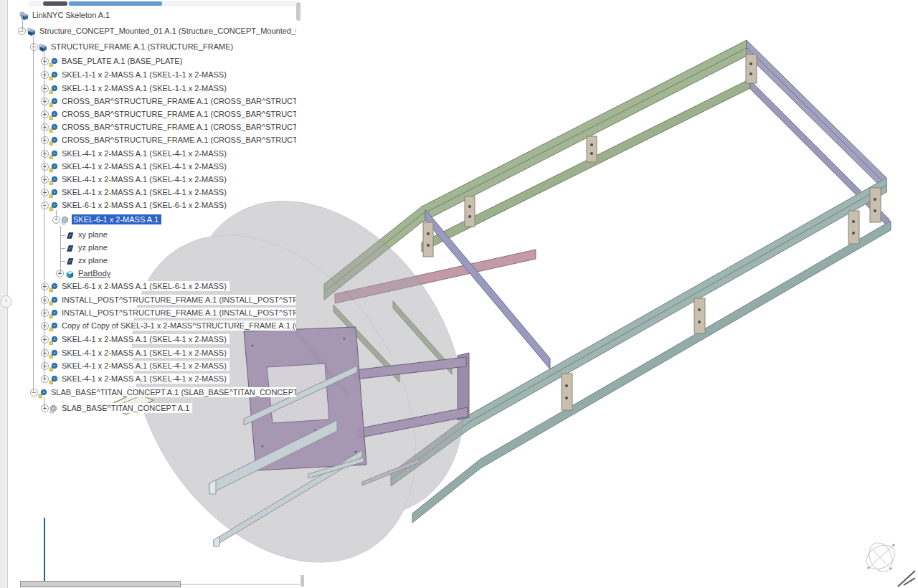 Image resolution: width=918 pixels, height=588 pixels. Describe the element at coordinates (72, 15) in the screenshot. I see `tree-row-label: LinkNYC Skeleton A.1` at that location.